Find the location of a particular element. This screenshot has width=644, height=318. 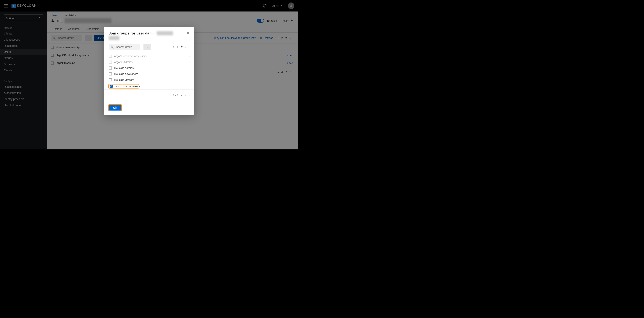

group-row: oidc-cluster-admins › is located at coordinates (149, 86).